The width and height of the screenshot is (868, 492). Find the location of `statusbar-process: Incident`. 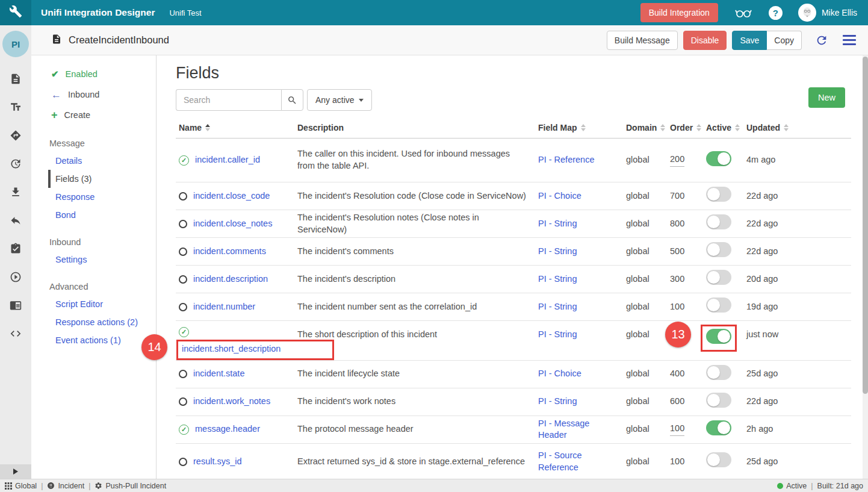

statusbar-process: Incident is located at coordinates (66, 486).